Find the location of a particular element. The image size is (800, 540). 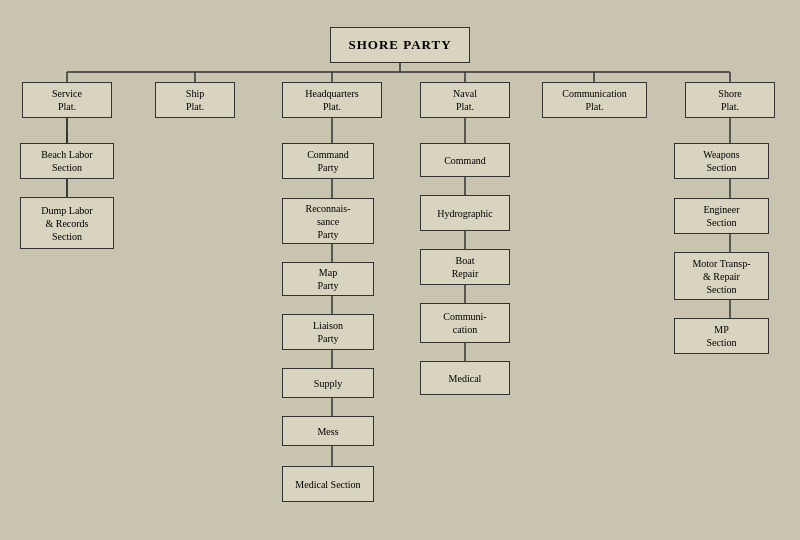

service-plat-label: ServicePlat. is located at coordinates (67, 100).